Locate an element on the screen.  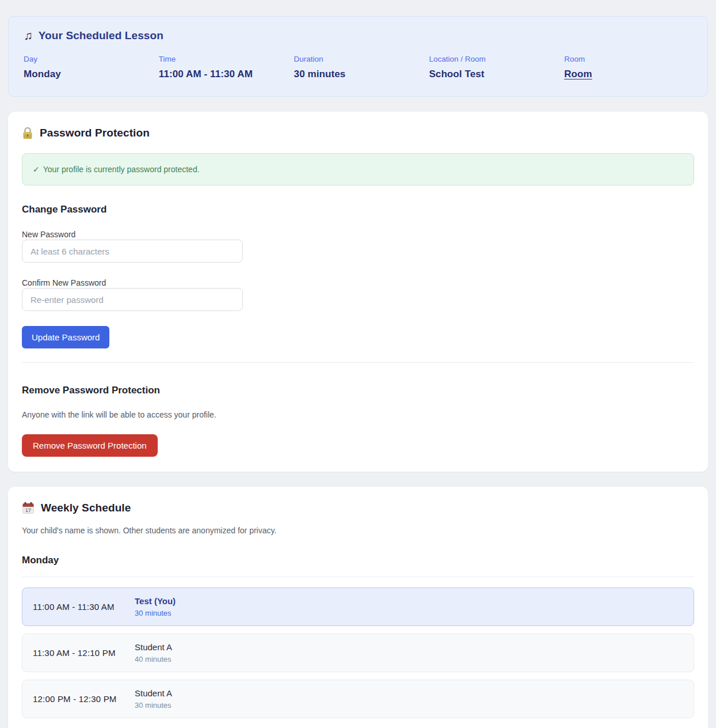
lesson-field-day: Day Monday is located at coordinates (87, 67).